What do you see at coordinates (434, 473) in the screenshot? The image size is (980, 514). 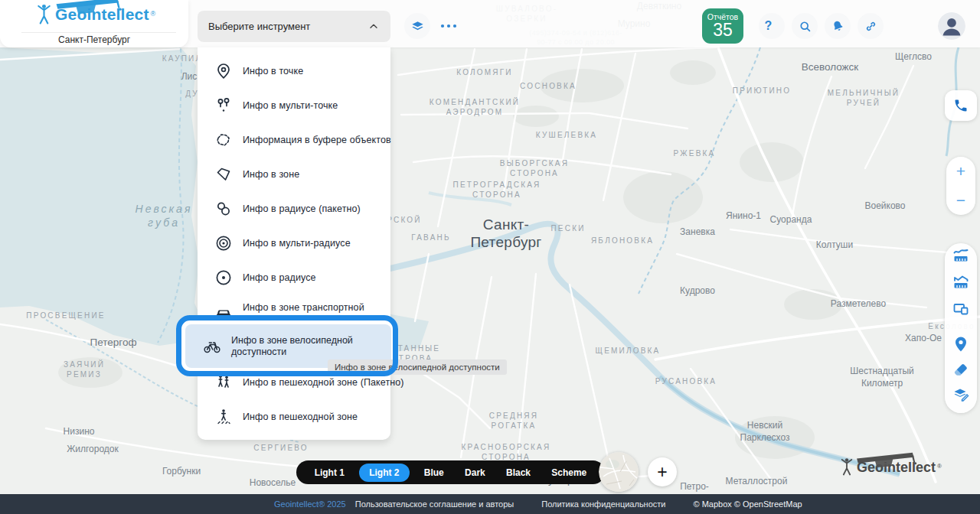 I see `style-blue: Blue` at bounding box center [434, 473].